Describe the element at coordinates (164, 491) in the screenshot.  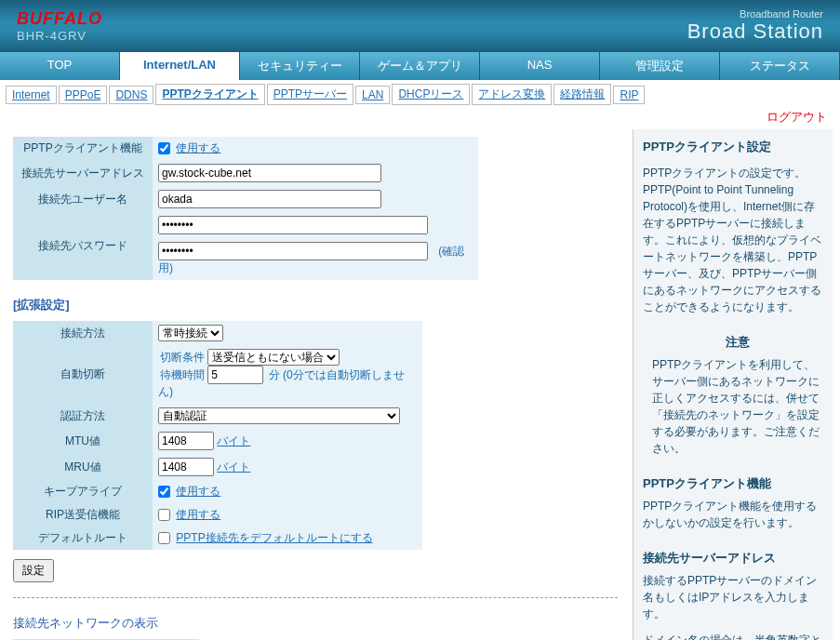
I see `checkbox-keepalive` at that location.